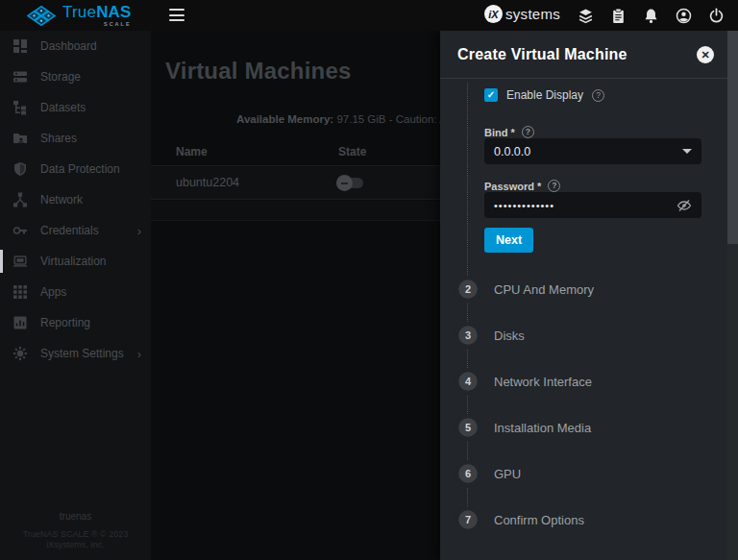 The width and height of the screenshot is (738, 560). I want to click on table-row: ubuntu2204, so click(296, 183).